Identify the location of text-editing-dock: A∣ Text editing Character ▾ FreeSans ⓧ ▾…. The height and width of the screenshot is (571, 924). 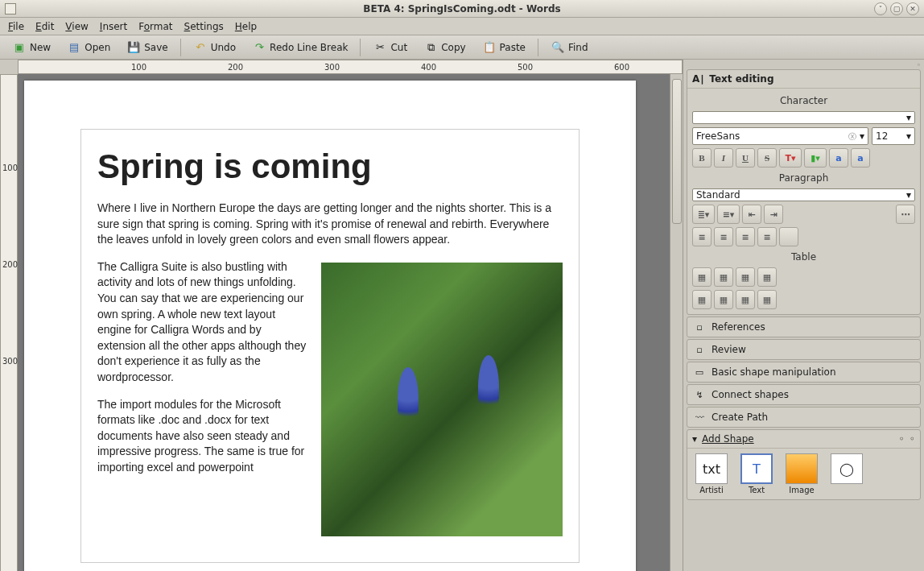
(803, 192).